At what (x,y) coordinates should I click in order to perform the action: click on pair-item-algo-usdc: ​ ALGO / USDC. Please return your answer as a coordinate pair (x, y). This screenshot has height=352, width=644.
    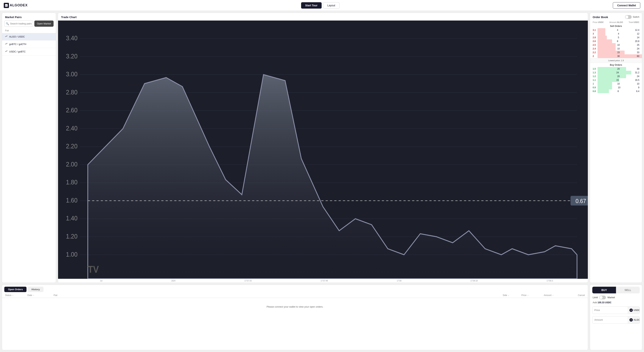
    Looking at the image, I should click on (29, 37).